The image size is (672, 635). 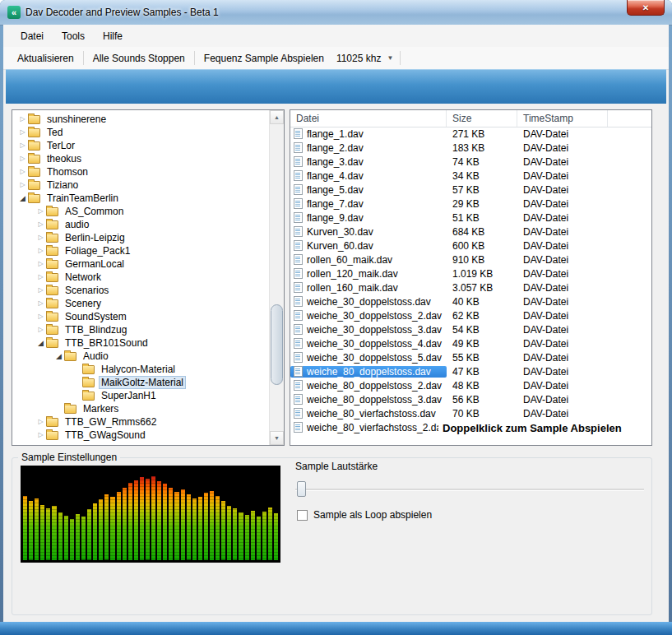 What do you see at coordinates (470, 400) in the screenshot?
I see `file-row-weiche-80-doppelstoss-3-dav: weiche_80_doppelstoss_3.dav56 KBDAV-Date…` at bounding box center [470, 400].